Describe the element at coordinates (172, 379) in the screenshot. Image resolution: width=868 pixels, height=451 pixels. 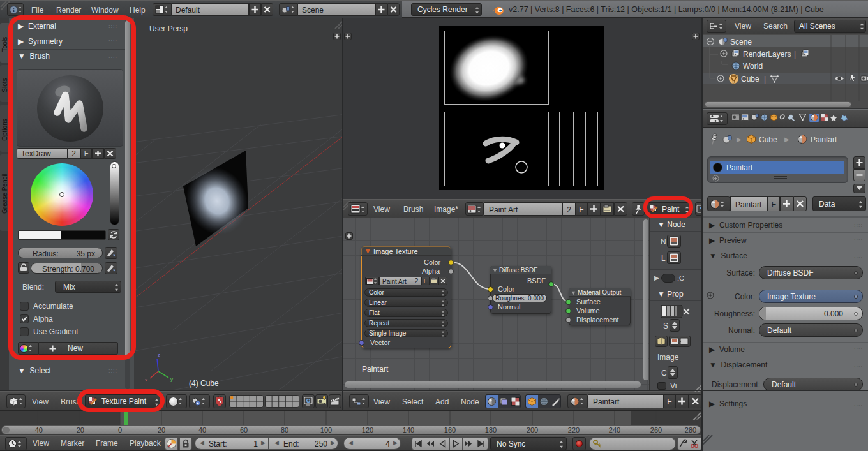
I see `svg-text: y` at that location.